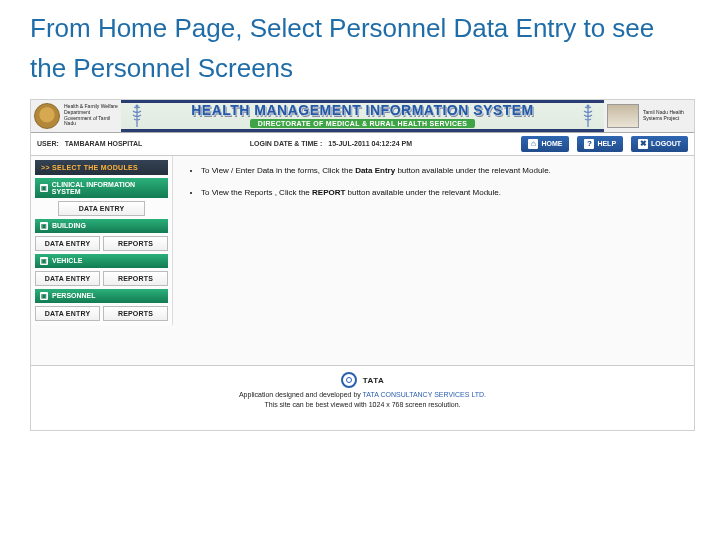 This screenshot has width=720, height=540. Describe the element at coordinates (102, 240) in the screenshot. I see `sidebar: >> SELECT THE MODULES ▣ CLINICAL INFORMA…` at that location.